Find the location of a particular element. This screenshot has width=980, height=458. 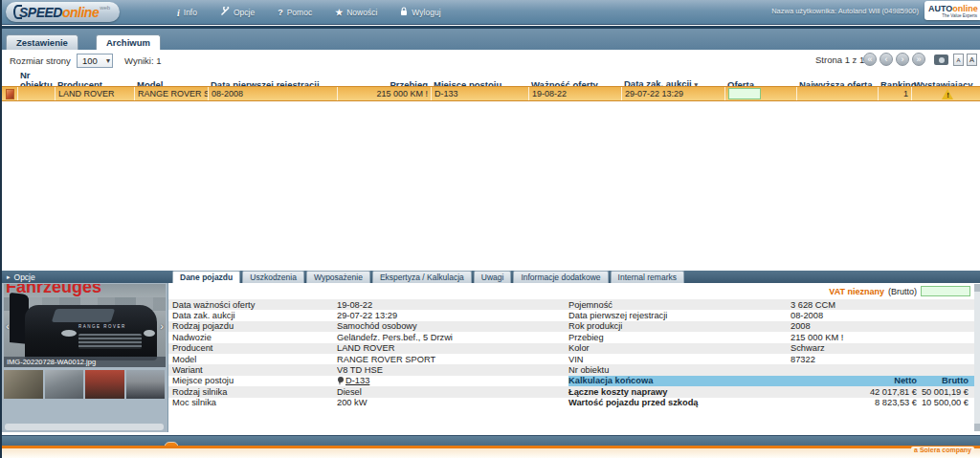

menu-label: Opcje is located at coordinates (244, 12).